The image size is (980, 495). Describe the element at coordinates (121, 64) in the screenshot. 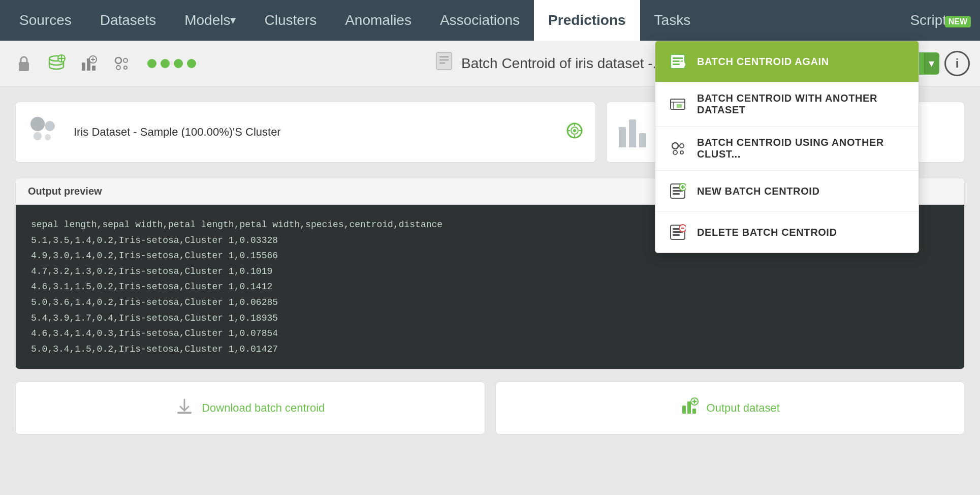

I see `cluster-nav-icon` at that location.